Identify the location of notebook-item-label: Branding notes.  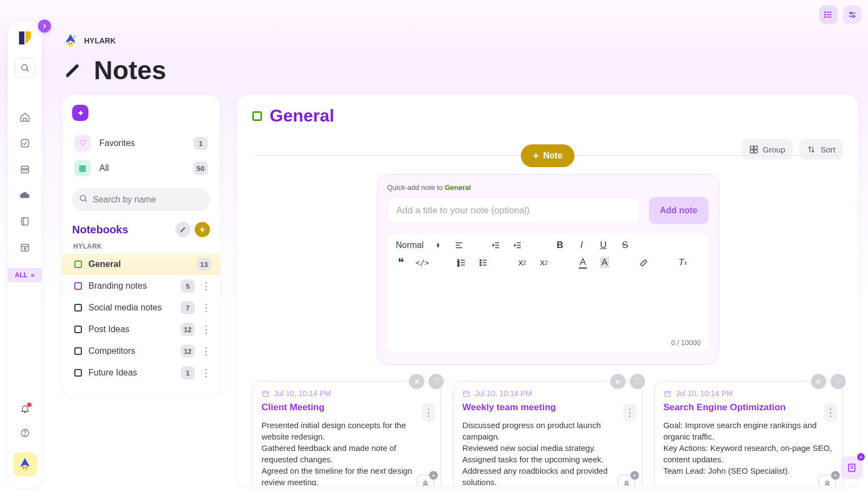
(131, 286).